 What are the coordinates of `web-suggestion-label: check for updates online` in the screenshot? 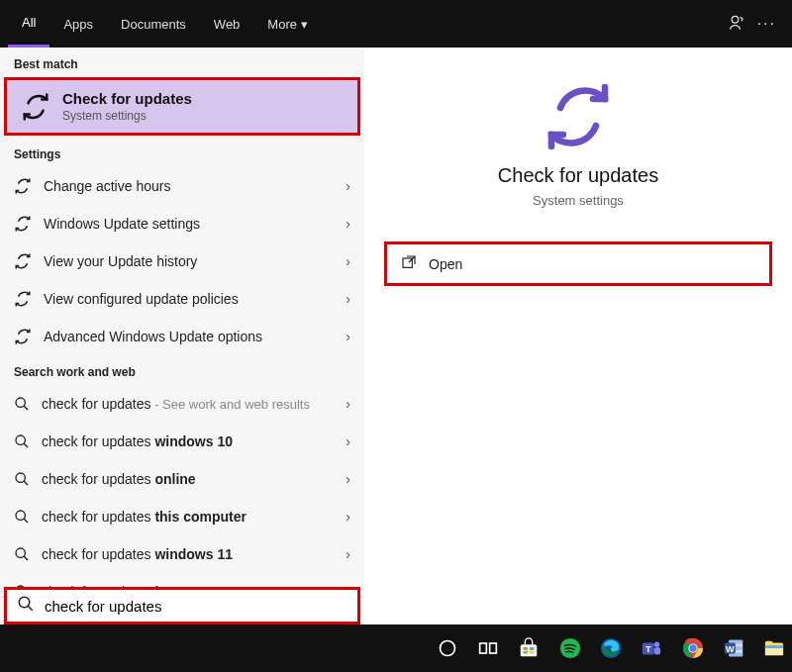 It's located at (196, 479).